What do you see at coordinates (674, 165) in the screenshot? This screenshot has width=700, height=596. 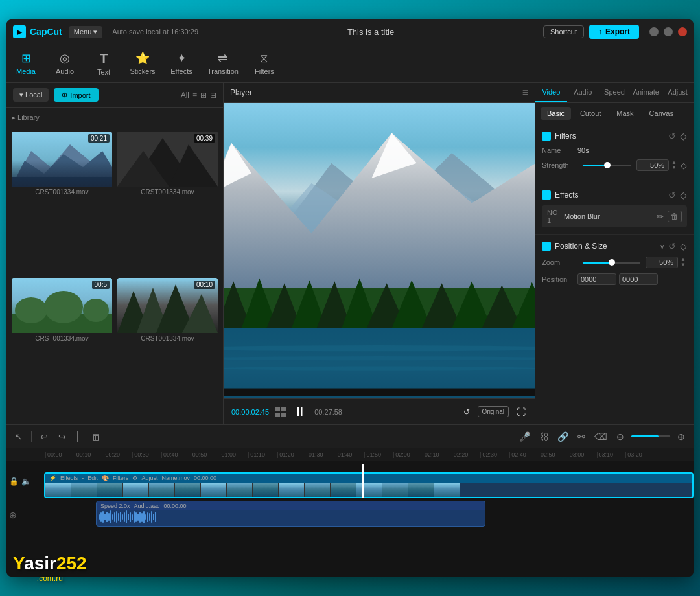 I see `strength-stepper: ▲ ▼` at bounding box center [674, 165].